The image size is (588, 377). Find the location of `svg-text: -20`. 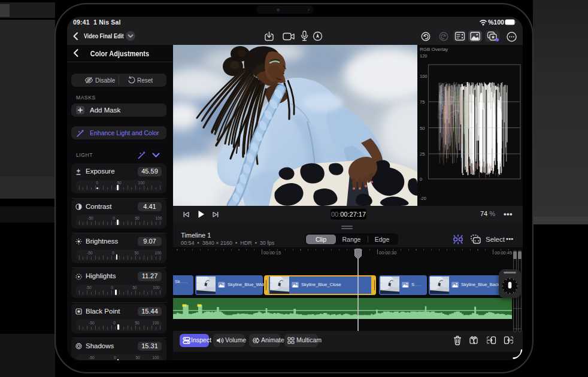

svg-text: -20 is located at coordinates (423, 199).